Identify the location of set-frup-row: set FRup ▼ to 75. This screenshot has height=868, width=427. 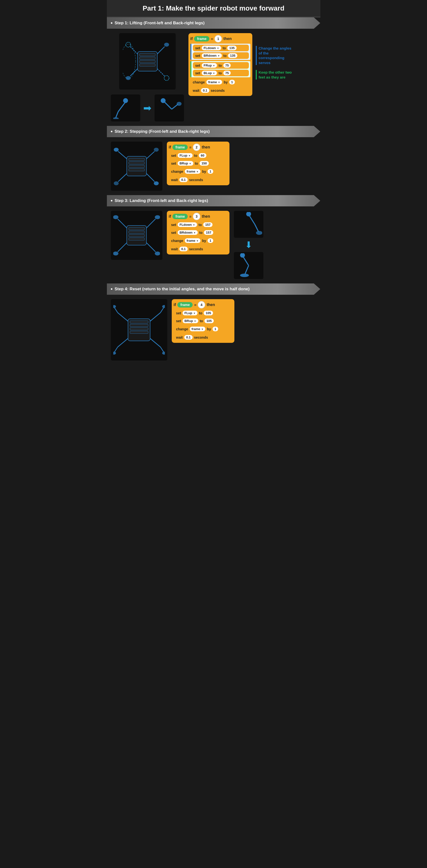
(221, 65).